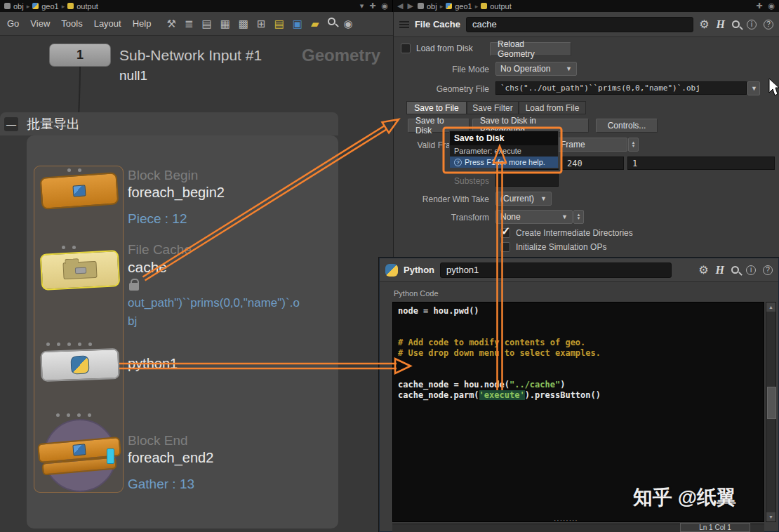  What do you see at coordinates (401, 6) in the screenshot?
I see `history-back-icon: ◀` at bounding box center [401, 6].